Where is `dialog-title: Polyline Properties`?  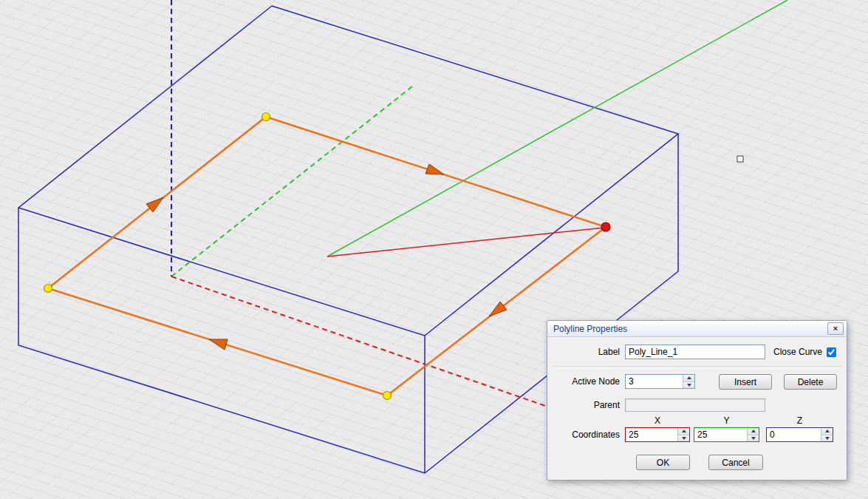
dialog-title: Polyline Properties is located at coordinates (690, 329).